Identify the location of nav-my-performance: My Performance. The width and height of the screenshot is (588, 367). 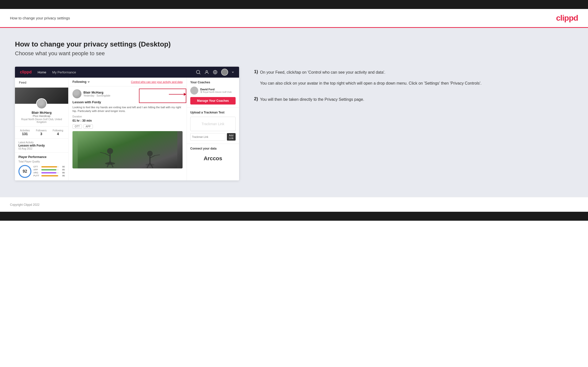
(64, 72).